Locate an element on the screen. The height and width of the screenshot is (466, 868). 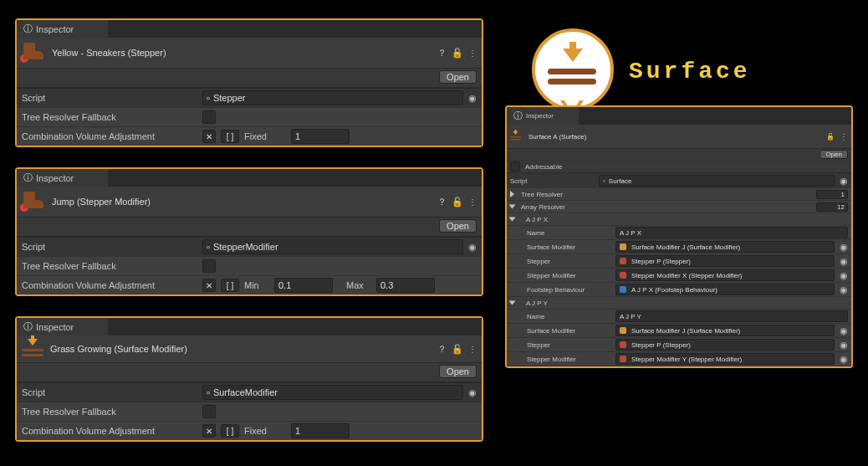
addressable-checkbox is located at coordinates (515, 166).